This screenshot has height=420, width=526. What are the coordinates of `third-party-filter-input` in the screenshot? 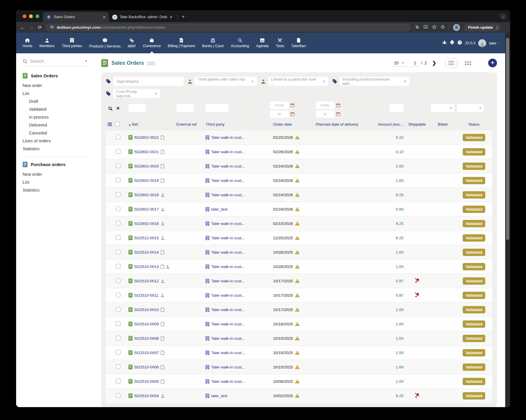 It's located at (217, 108).